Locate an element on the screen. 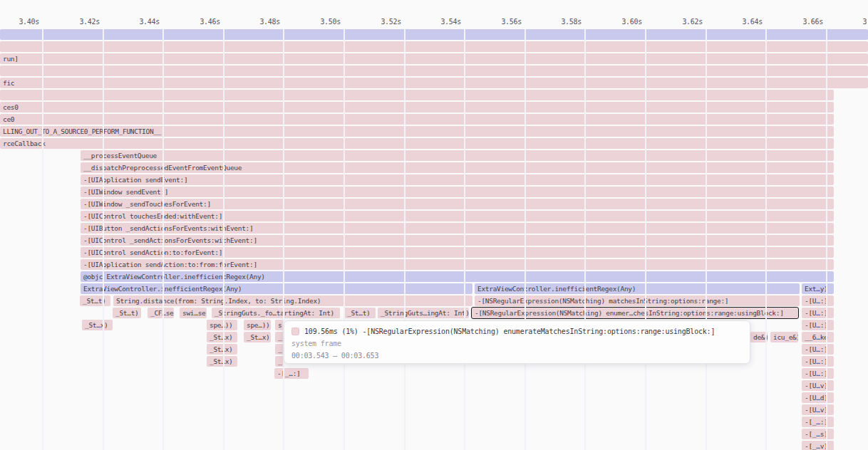  flame-bar: _StringGuts._fo…tartingAt: Int) is located at coordinates (276, 313).